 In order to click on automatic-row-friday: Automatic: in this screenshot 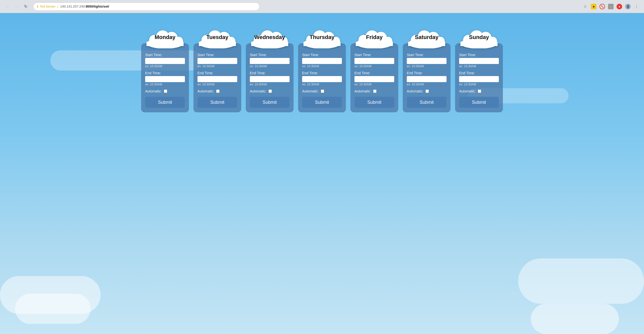, I will do `click(374, 91)`.